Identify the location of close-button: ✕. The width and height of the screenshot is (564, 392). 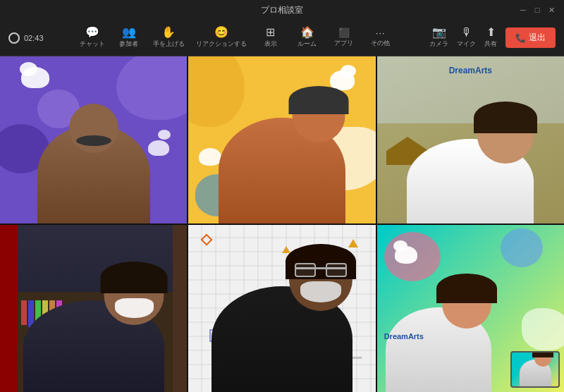
(551, 10).